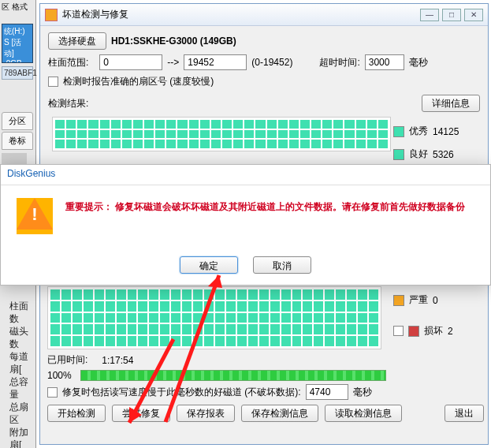 The height and width of the screenshot is (448, 491). I want to click on accurate-sector-checkbox, so click(54, 82).